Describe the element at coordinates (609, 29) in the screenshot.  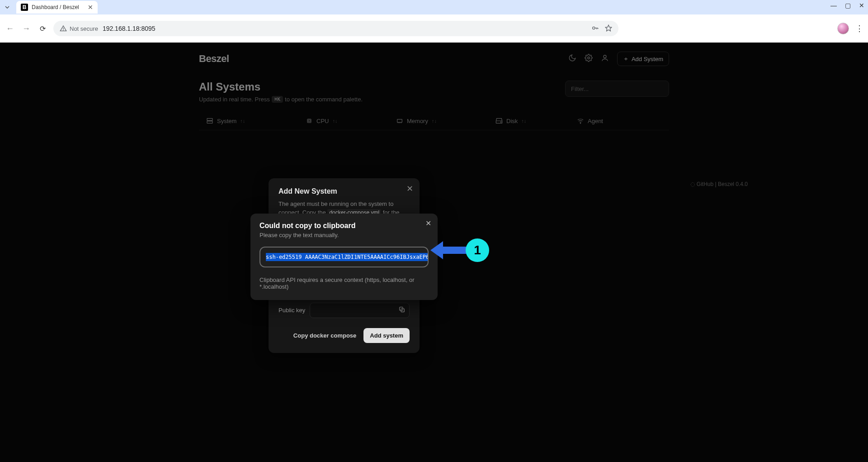
I see `bookmark-star-icon` at that location.